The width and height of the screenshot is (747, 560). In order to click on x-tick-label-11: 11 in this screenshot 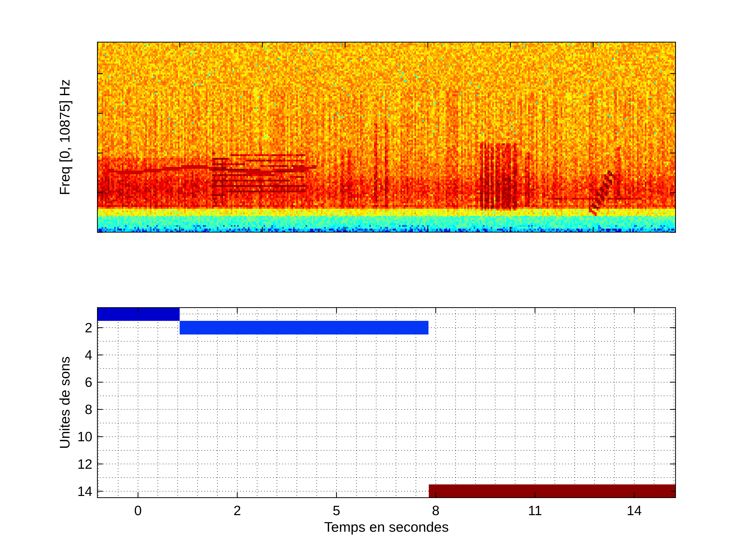, I will do `click(535, 510)`.